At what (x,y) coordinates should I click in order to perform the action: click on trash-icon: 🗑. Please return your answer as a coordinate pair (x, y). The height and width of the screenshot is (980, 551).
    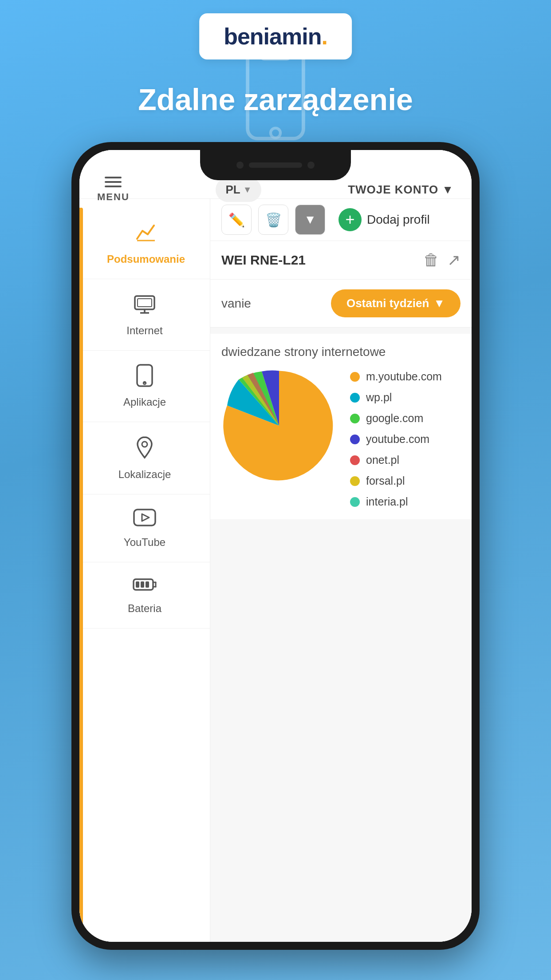
    Looking at the image, I should click on (431, 260).